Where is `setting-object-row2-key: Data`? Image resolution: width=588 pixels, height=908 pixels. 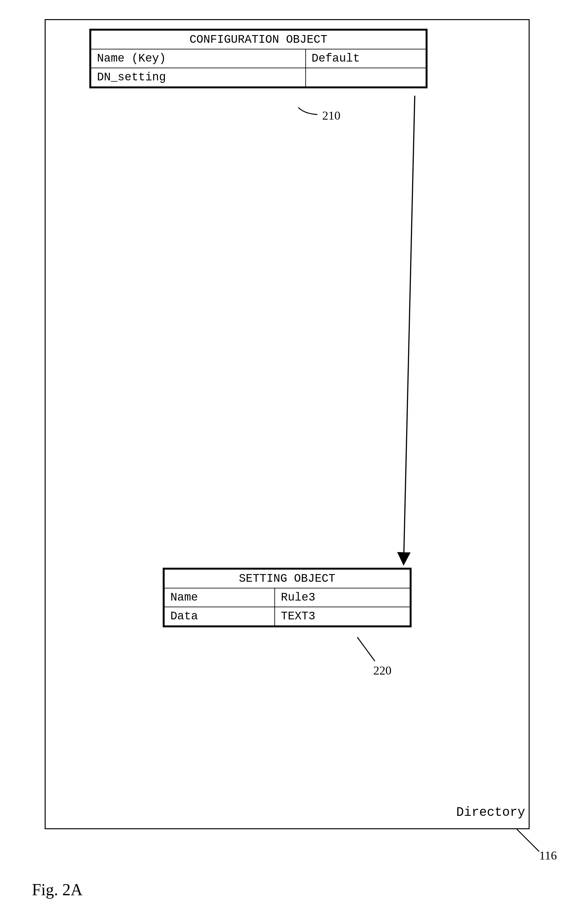 setting-object-row2-key: Data is located at coordinates (219, 617).